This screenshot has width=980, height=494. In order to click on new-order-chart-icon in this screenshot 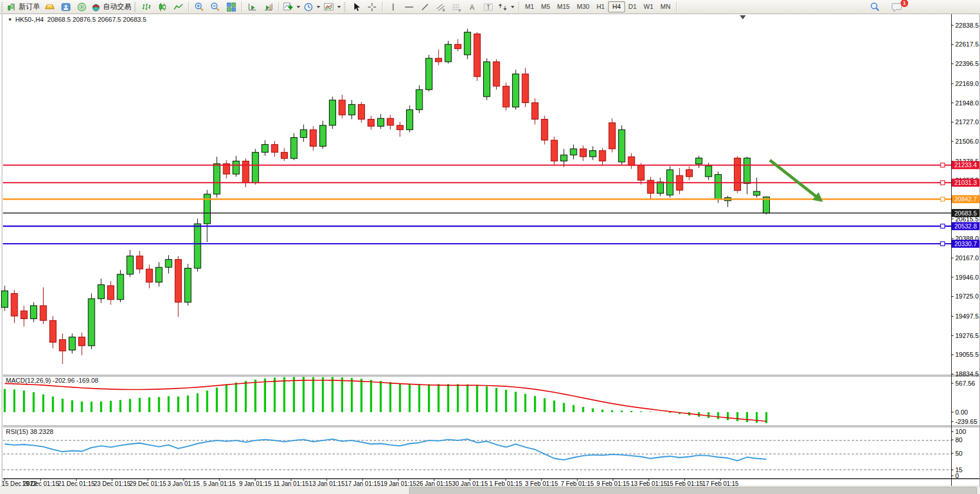, I will do `click(12, 7)`.